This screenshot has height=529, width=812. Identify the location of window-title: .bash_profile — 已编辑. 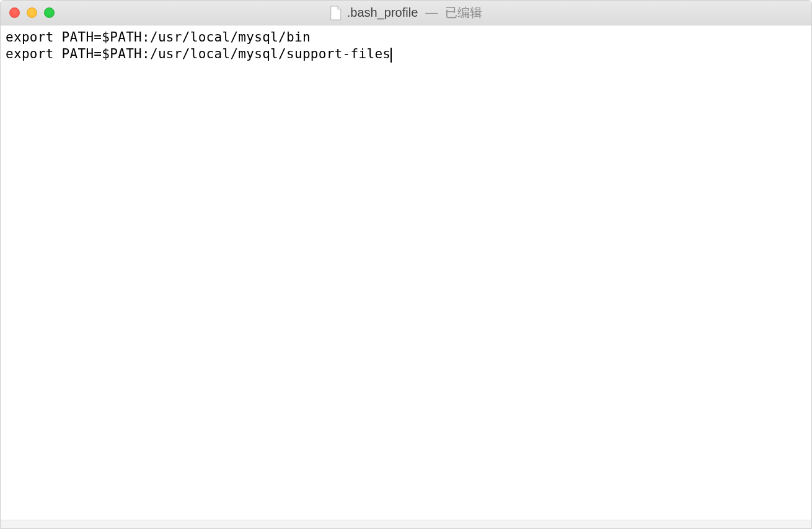
(407, 12).